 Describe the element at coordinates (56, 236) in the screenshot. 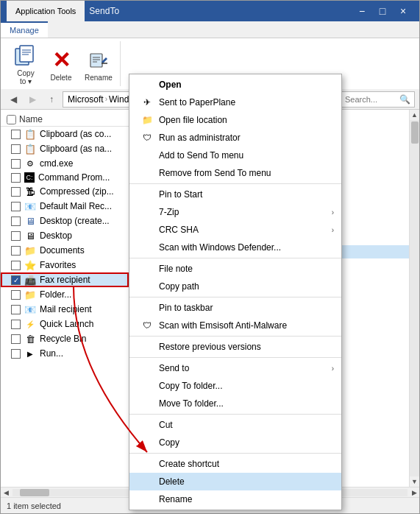

I see `file-name: Desktop` at that location.